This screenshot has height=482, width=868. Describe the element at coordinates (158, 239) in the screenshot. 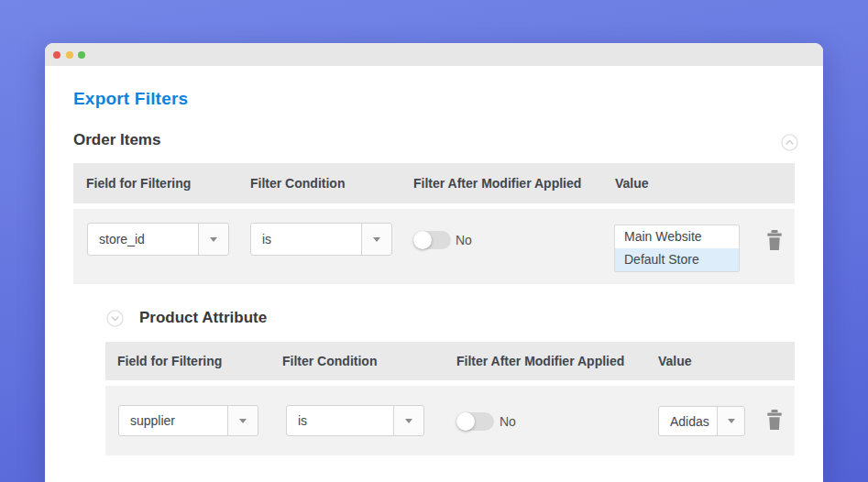

I see `field-select: store_id` at that location.